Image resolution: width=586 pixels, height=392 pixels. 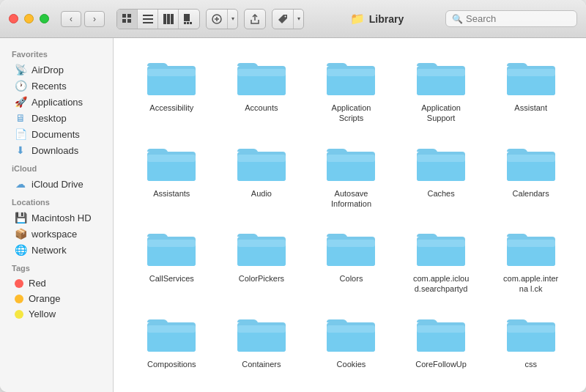 I want to click on sort-arrow-button: ▾, so click(x=232, y=19).